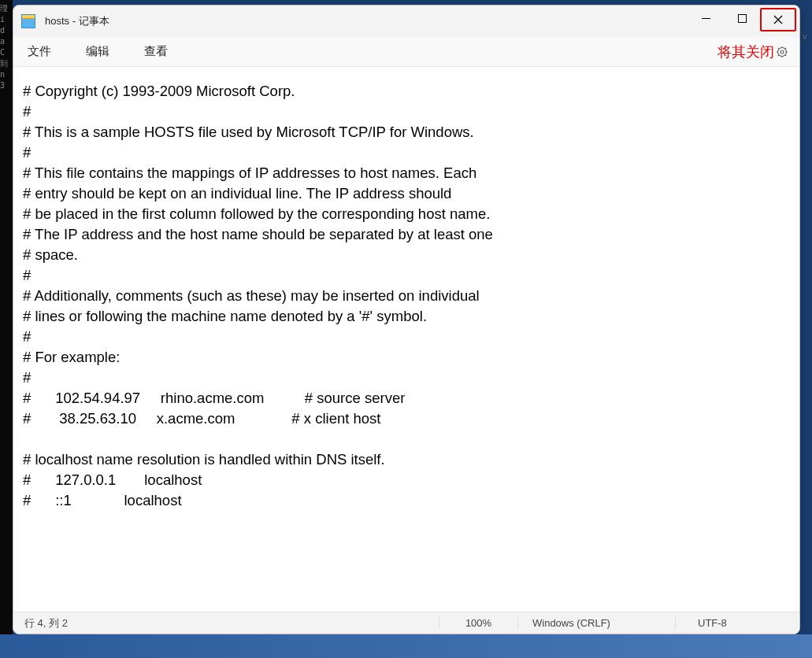 The height and width of the screenshot is (658, 812). What do you see at coordinates (706, 19) in the screenshot?
I see `minimize-icon` at bounding box center [706, 19].